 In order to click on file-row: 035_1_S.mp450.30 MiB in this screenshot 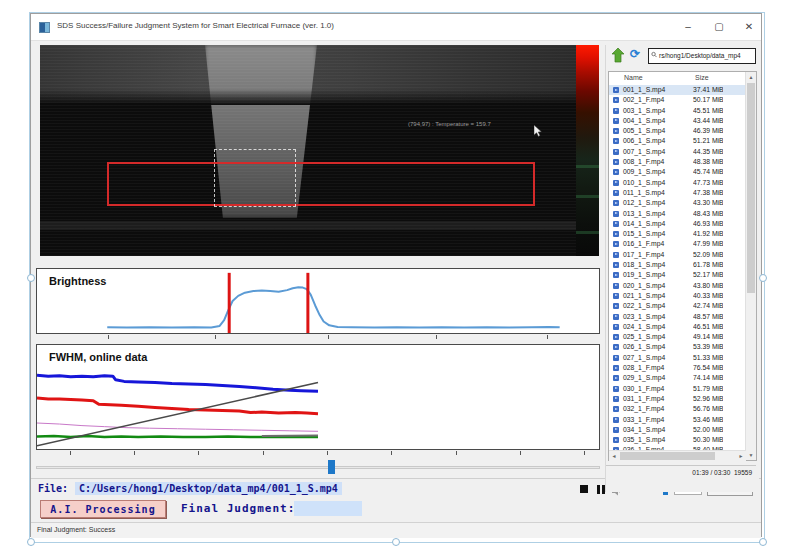, I will do `click(678, 440)`.